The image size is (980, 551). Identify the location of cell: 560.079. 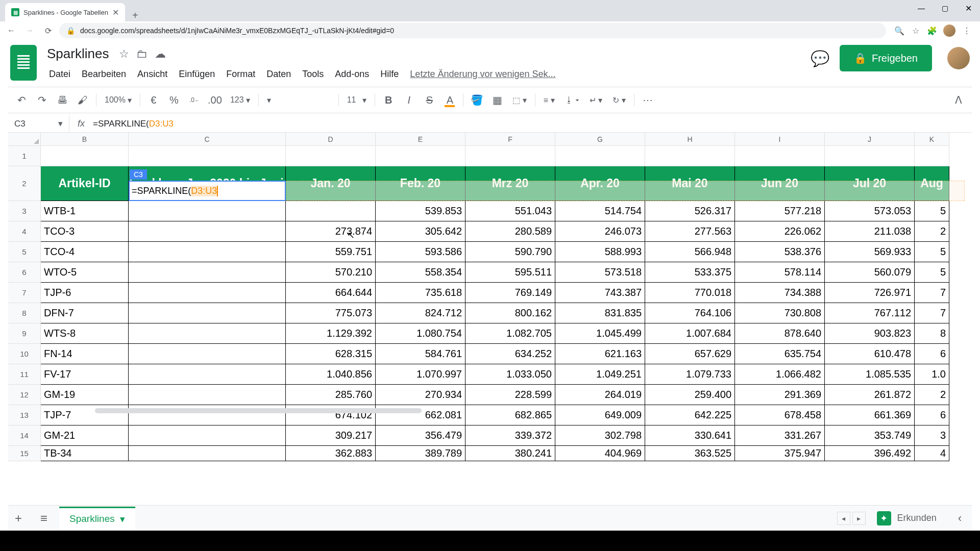
(870, 272).